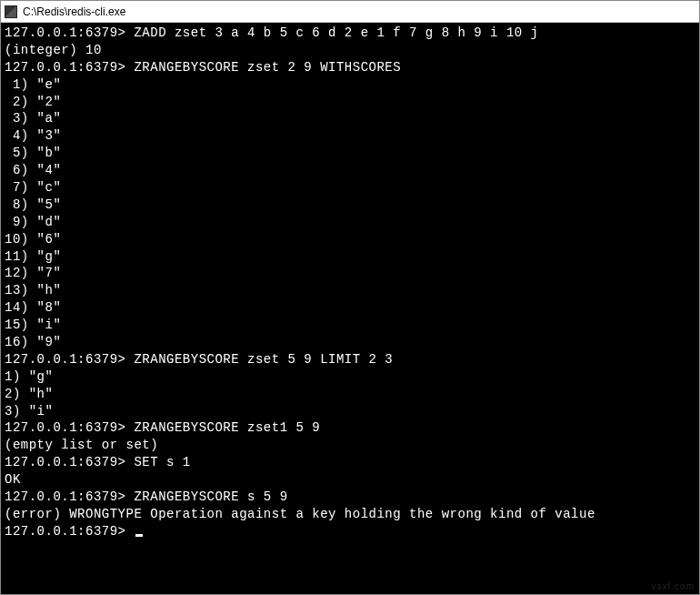  What do you see at coordinates (350, 136) in the screenshot?
I see `output-line: 4) "3"` at bounding box center [350, 136].